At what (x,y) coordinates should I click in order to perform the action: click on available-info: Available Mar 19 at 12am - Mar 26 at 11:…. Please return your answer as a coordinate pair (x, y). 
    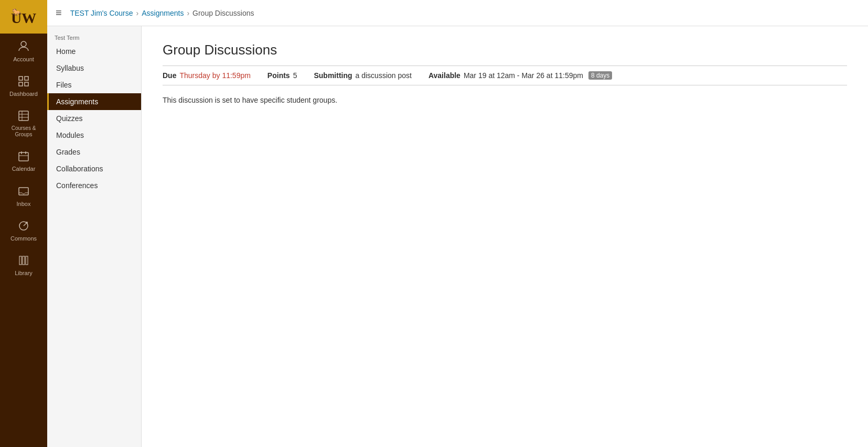
    Looking at the image, I should click on (520, 75).